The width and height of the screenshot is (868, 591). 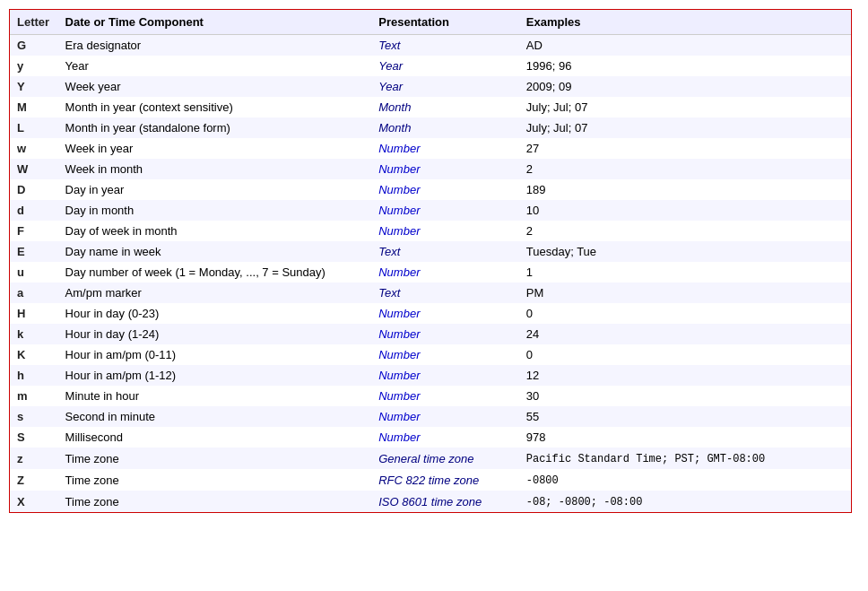 I want to click on cell-letter: X, so click(x=34, y=501).